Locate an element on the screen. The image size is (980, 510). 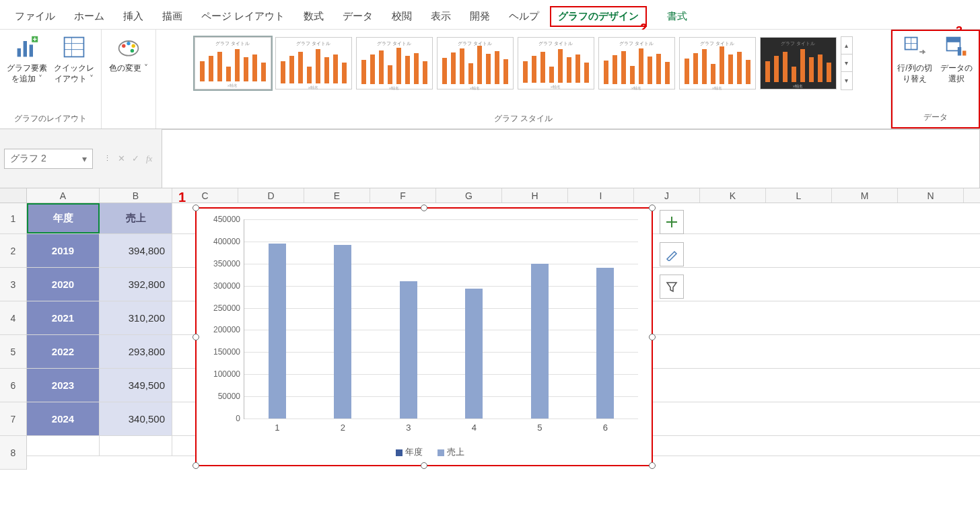
select-data-button: データの選択 is located at coordinates (956, 59).